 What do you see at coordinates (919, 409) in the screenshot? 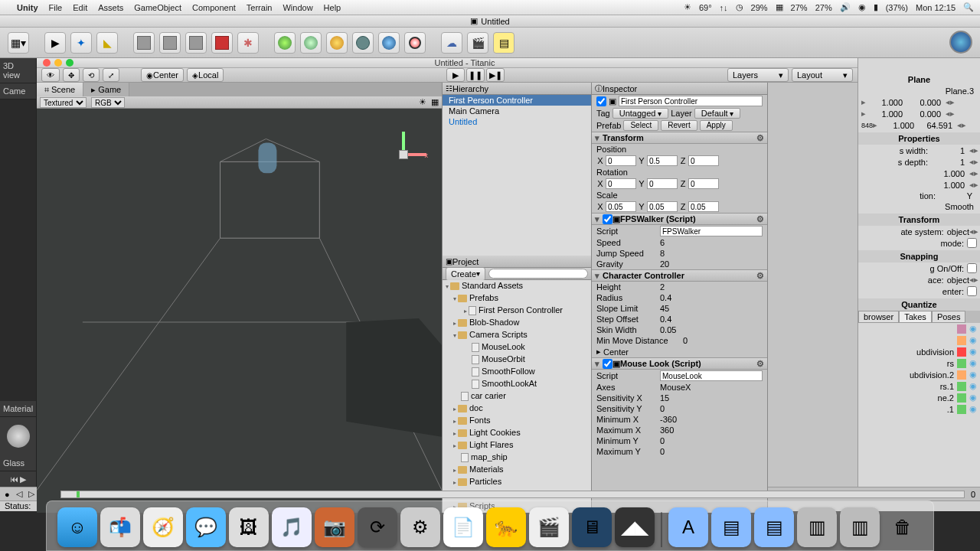
I see `take-item: .1◉` at bounding box center [919, 409].